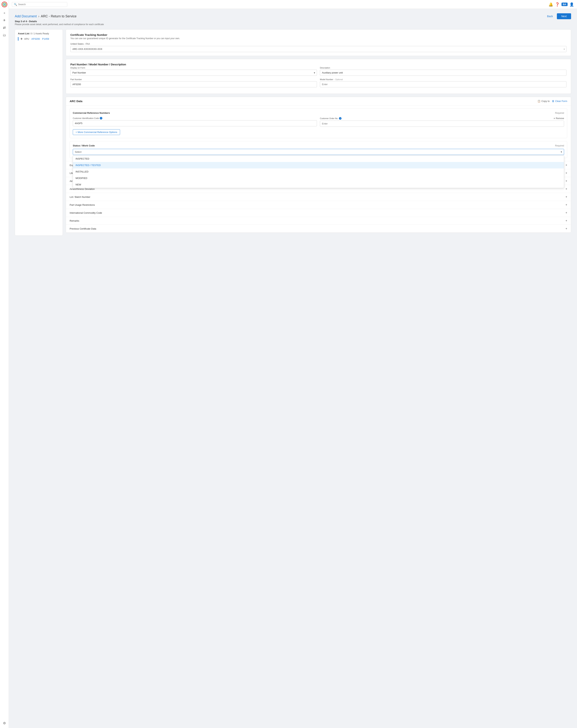 This screenshot has width=577, height=728. I want to click on asset-type-icon: ✈, so click(22, 39).